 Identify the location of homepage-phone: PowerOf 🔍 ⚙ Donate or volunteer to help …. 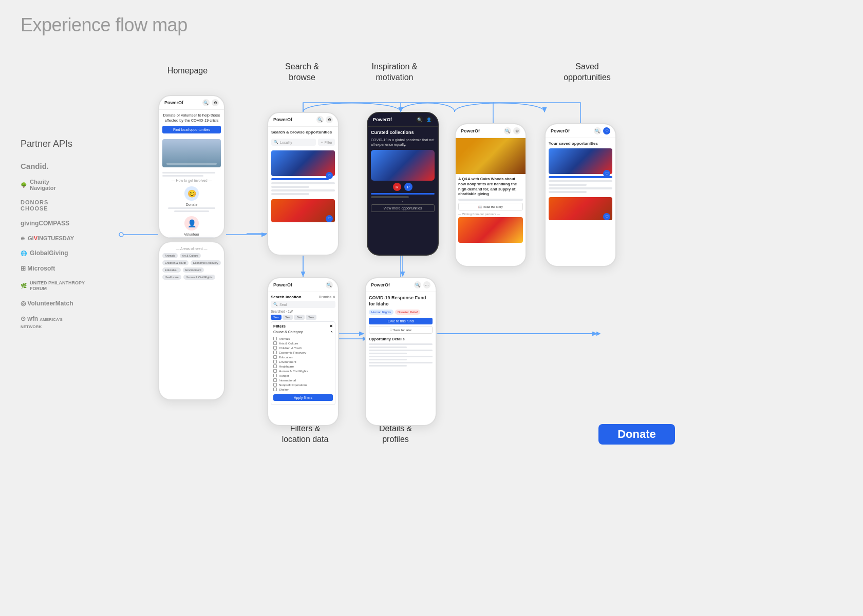
(192, 167).